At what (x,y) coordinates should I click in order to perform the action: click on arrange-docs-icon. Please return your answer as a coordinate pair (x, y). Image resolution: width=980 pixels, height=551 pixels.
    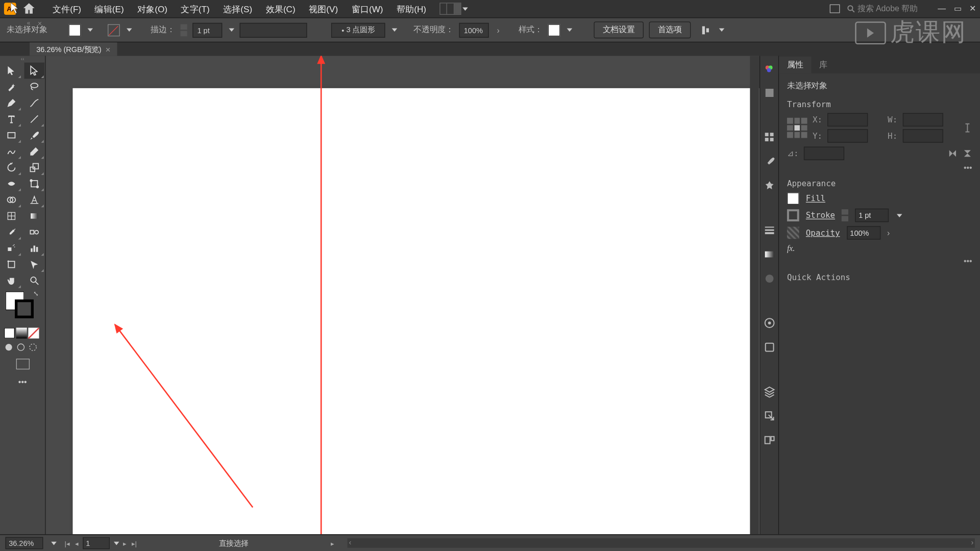
    Looking at the image, I should click on (835, 9).